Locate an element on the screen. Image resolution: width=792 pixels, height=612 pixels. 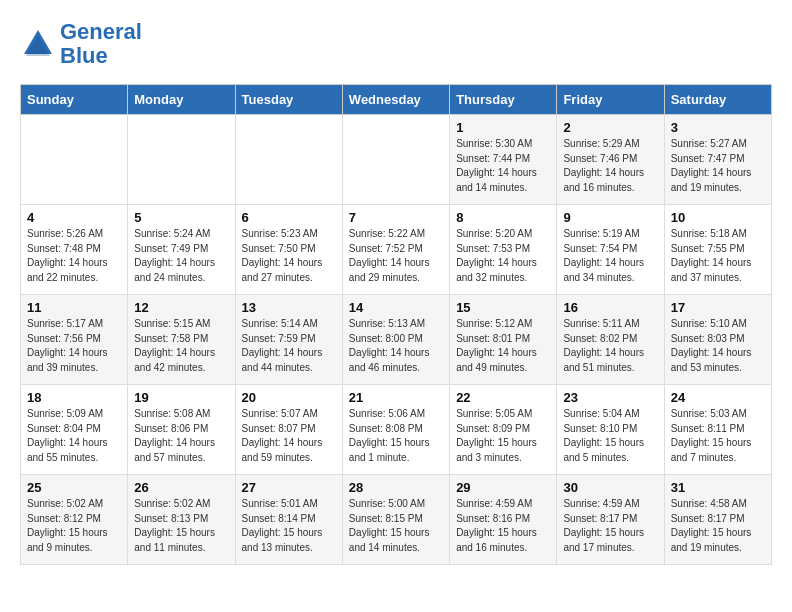
calendar-cell: 16Sunrise: 5:11 AM Sunset: 8:02 PM Dayli… is located at coordinates (610, 340).